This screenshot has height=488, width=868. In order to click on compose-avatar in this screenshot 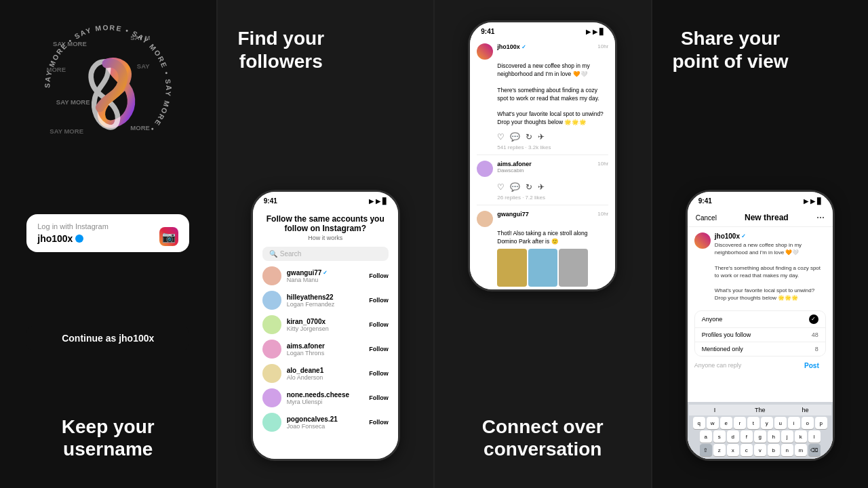, I will do `click(703, 241)`.